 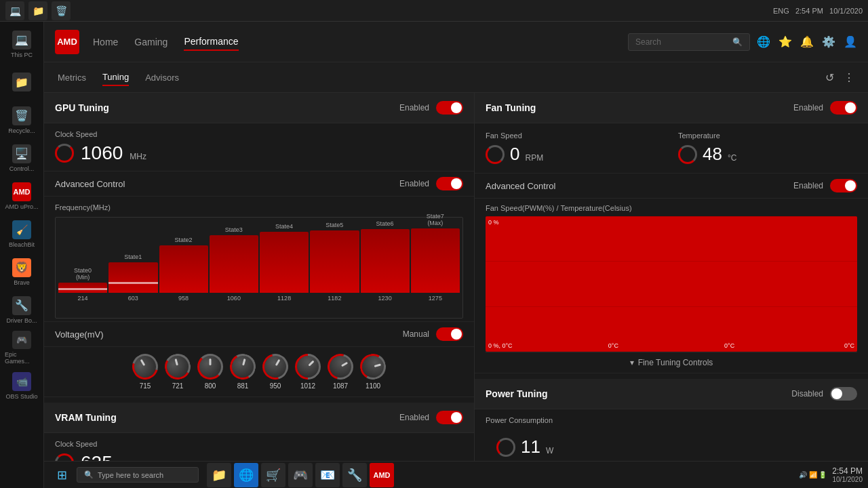 What do you see at coordinates (840, 77) in the screenshot?
I see `sub-nav-right: ↺ ⋮` at bounding box center [840, 77].